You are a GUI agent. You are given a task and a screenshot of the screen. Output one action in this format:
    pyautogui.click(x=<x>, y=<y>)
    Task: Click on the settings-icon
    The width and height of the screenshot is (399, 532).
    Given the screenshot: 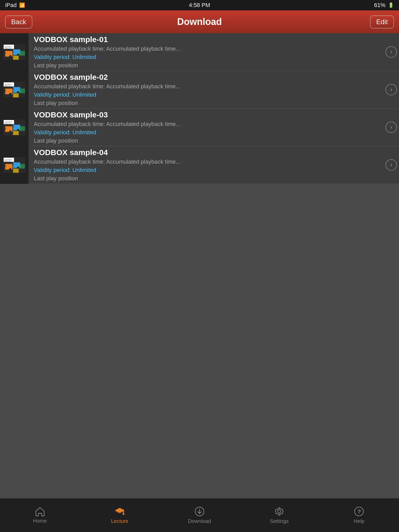 What is the action you would take?
    pyautogui.click(x=279, y=511)
    